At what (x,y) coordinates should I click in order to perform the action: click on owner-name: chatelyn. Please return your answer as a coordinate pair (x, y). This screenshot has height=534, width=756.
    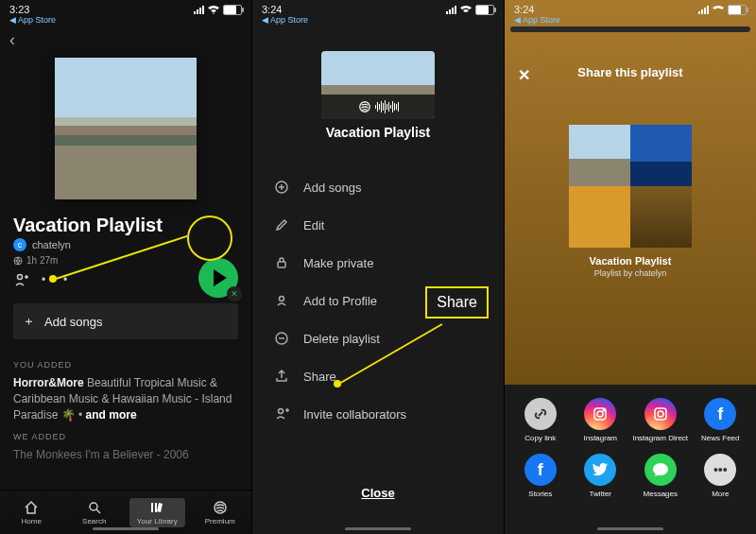
    Looking at the image, I should click on (51, 245).